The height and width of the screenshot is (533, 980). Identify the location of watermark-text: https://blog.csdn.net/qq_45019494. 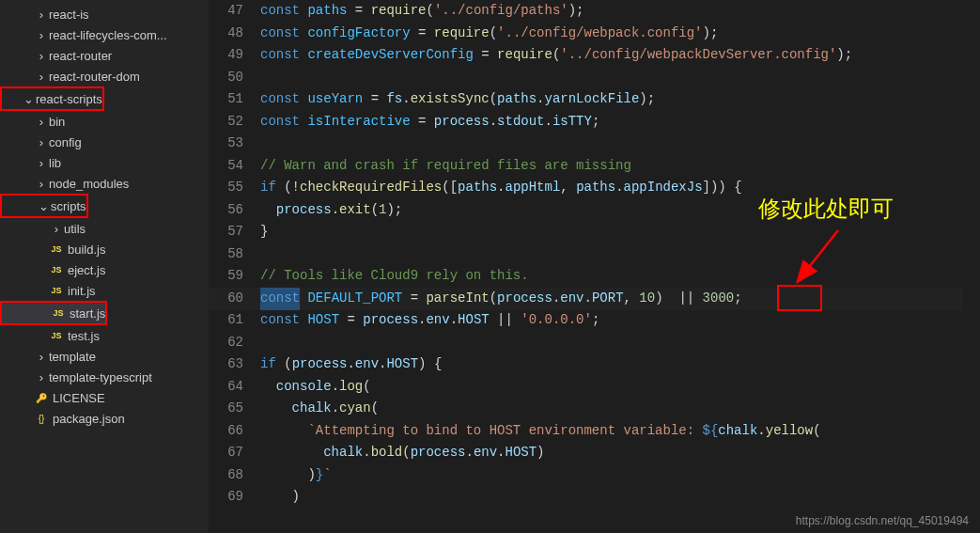
(882, 521).